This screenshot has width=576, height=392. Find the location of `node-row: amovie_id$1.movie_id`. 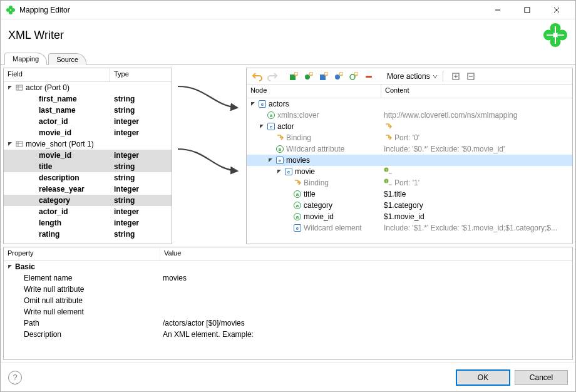

node-row: amovie_id$1.movie_id is located at coordinates (409, 217).